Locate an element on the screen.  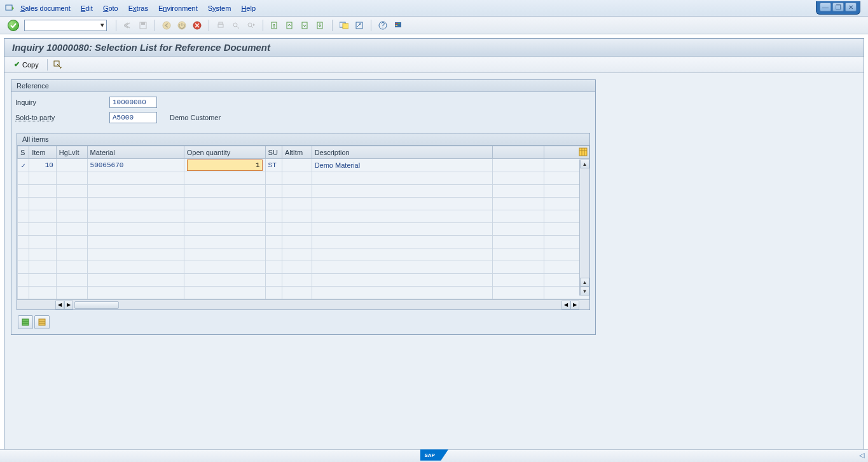
col-su: SU is located at coordinates (273, 153).